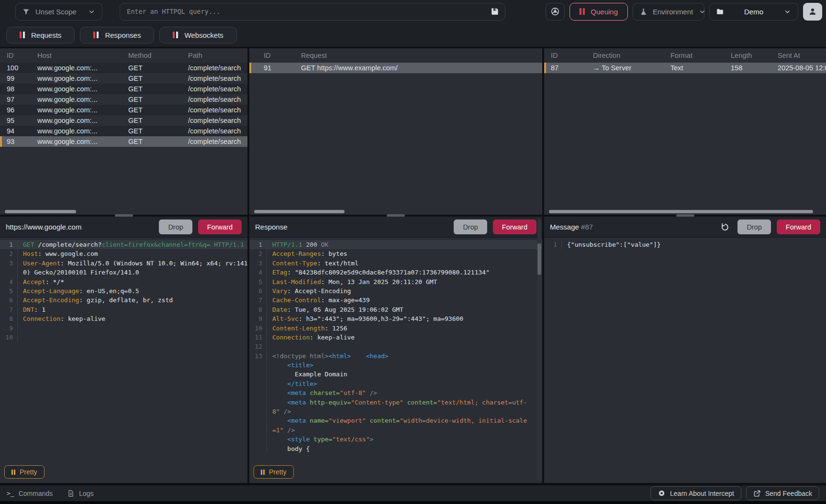 Image resolution: width=826 pixels, height=504 pixels. I want to click on save-icon, so click(495, 11).